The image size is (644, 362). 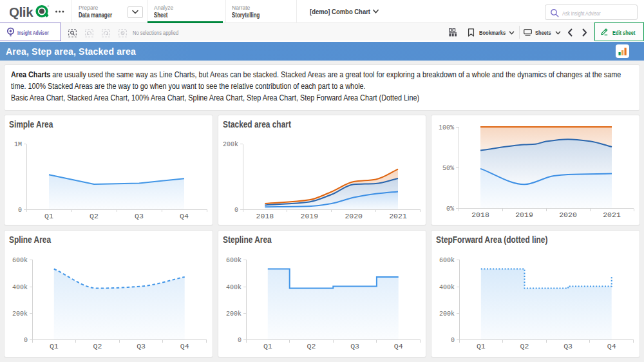 I want to click on svg-text: Qlik, so click(x=22, y=12).